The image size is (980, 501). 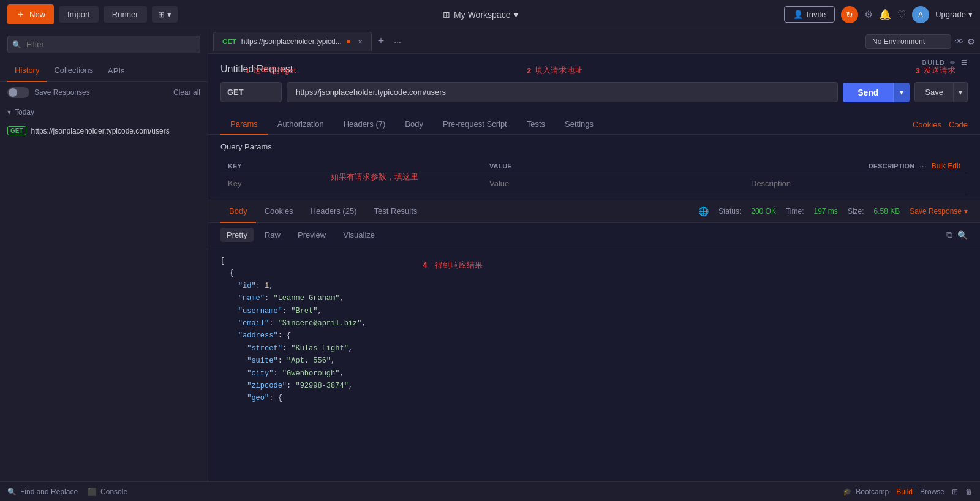 What do you see at coordinates (292, 42) in the screenshot?
I see `tab-url: https://jsonplaceholder.typicd...` at bounding box center [292, 42].